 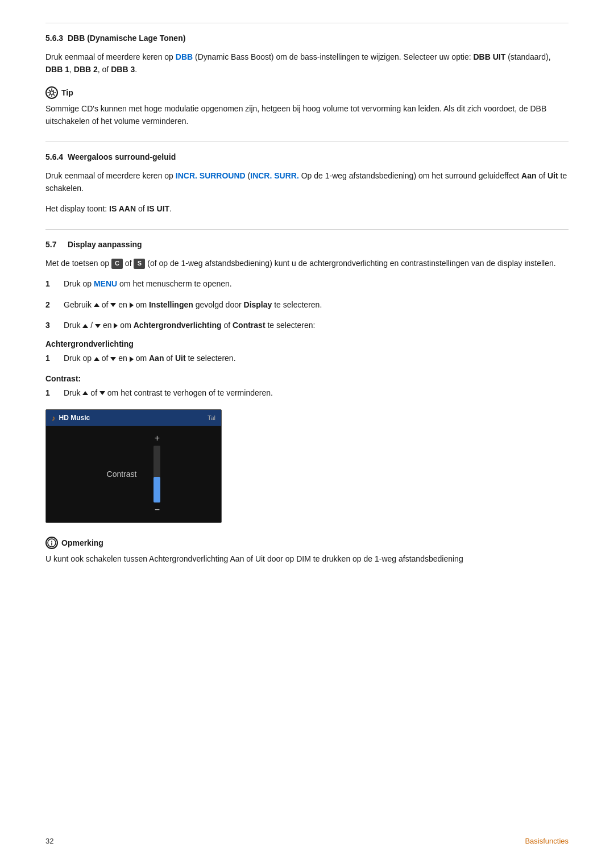 What do you see at coordinates (307, 559) in the screenshot?
I see `opmerking-text: U kunt ook schakelen tussen Achtergrondv…` at bounding box center [307, 559].